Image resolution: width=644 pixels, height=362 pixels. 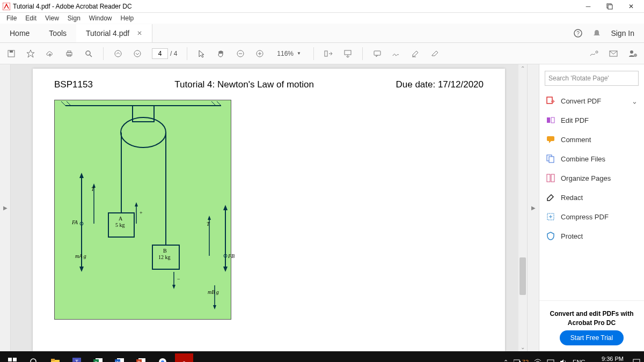 What do you see at coordinates (19, 33) in the screenshot?
I see `tab-home: Home` at bounding box center [19, 33].